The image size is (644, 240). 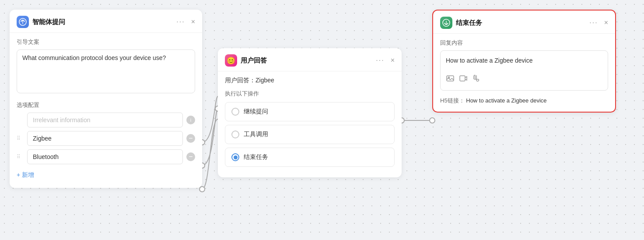 What do you see at coordinates (191, 138) in the screenshot?
I see `card1-remove-zigbee: −` at bounding box center [191, 138].